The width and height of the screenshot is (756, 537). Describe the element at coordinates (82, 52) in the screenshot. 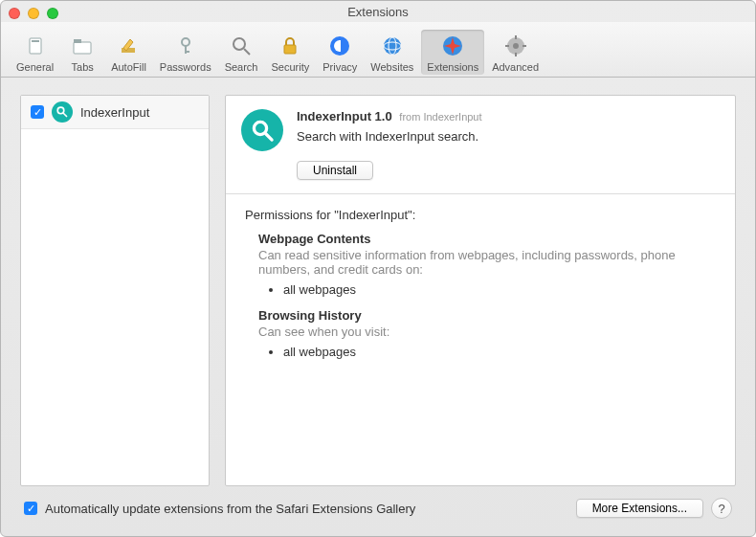

I see `tab-tabs: Tabs` at that location.